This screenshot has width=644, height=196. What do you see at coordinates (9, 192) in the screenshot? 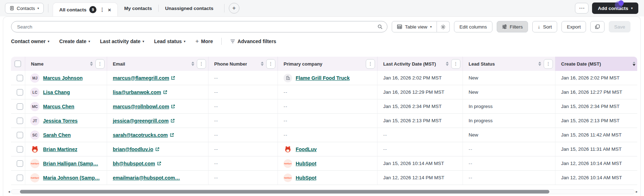
I see `scroll-left-icon: ◂` at bounding box center [9, 192].